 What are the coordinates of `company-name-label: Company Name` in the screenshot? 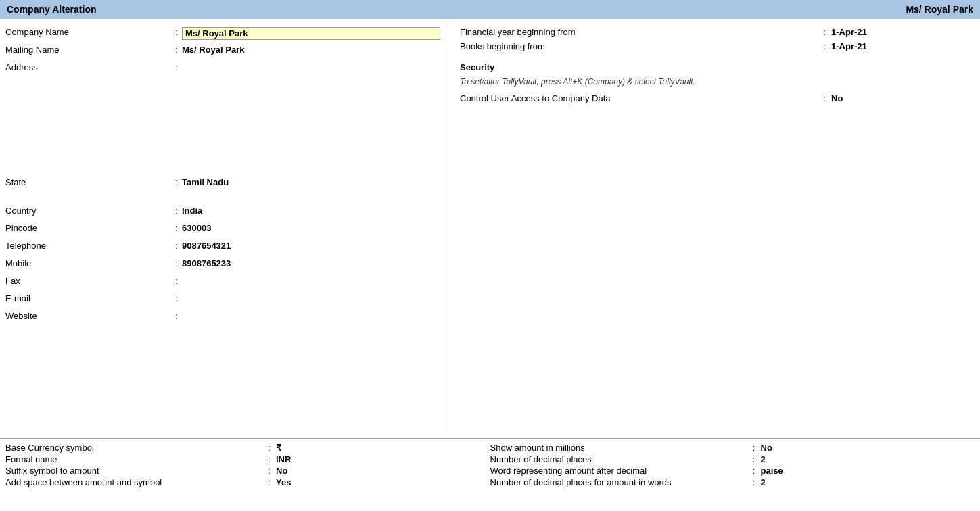 It's located at (88, 32).